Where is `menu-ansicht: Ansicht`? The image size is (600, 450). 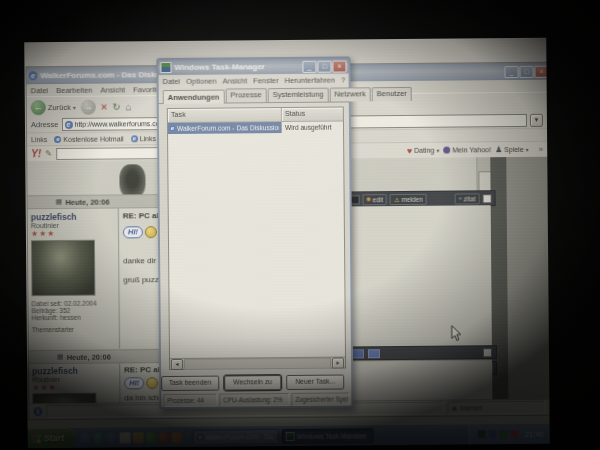
menu-ansicht: Ansicht is located at coordinates (112, 90).